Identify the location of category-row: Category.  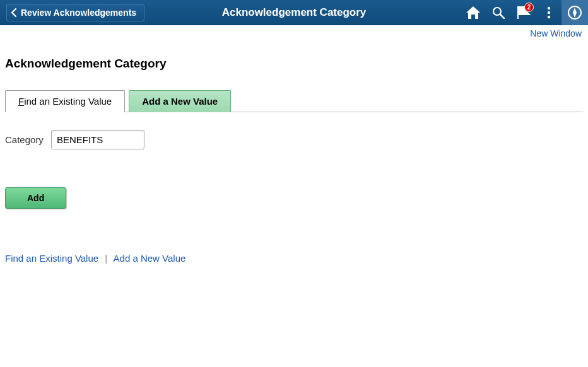
(294, 140).